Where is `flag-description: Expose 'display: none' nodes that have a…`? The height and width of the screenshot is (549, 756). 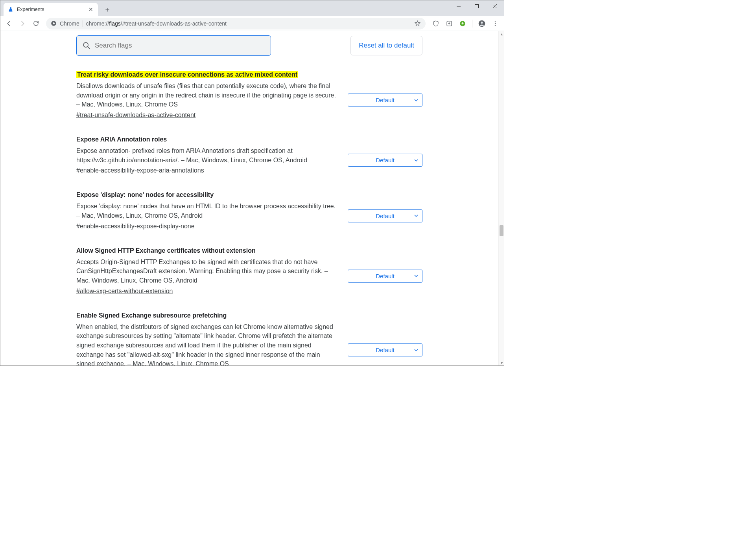
flag-description: Expose 'display: none' nodes that have a… is located at coordinates (208, 211).